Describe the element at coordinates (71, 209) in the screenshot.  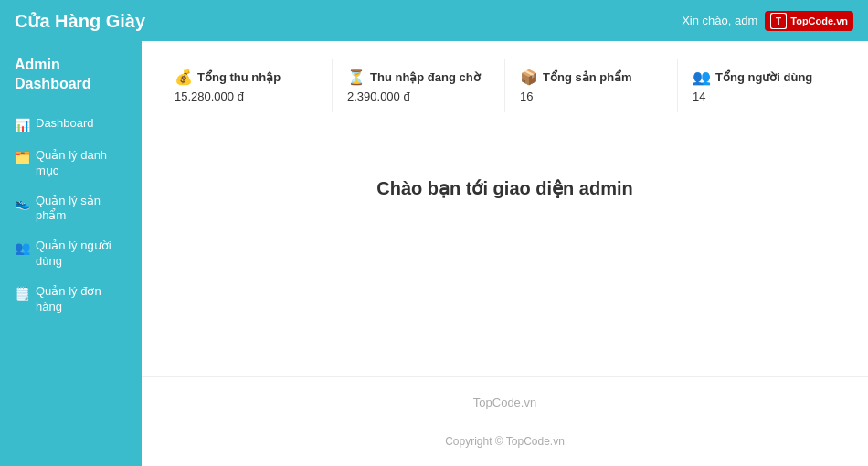
I see `sidebar-item-products: 👟 Quản lý sản phẩm` at that location.